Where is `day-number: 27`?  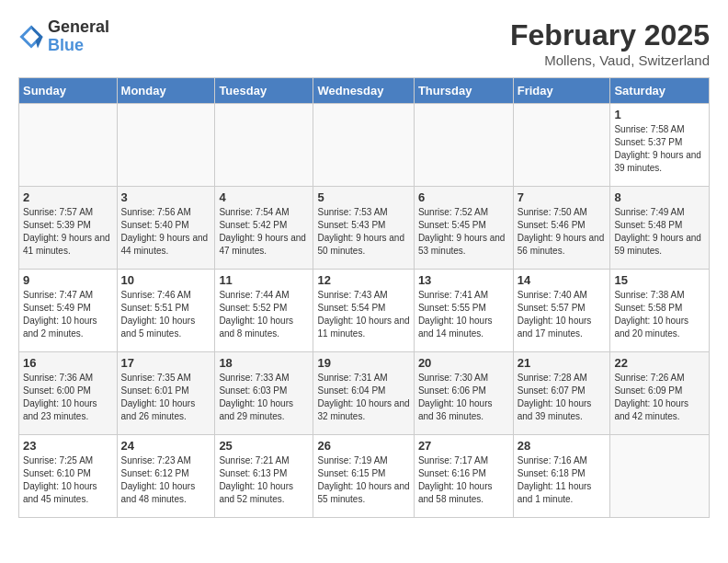 day-number: 27 is located at coordinates (463, 445).